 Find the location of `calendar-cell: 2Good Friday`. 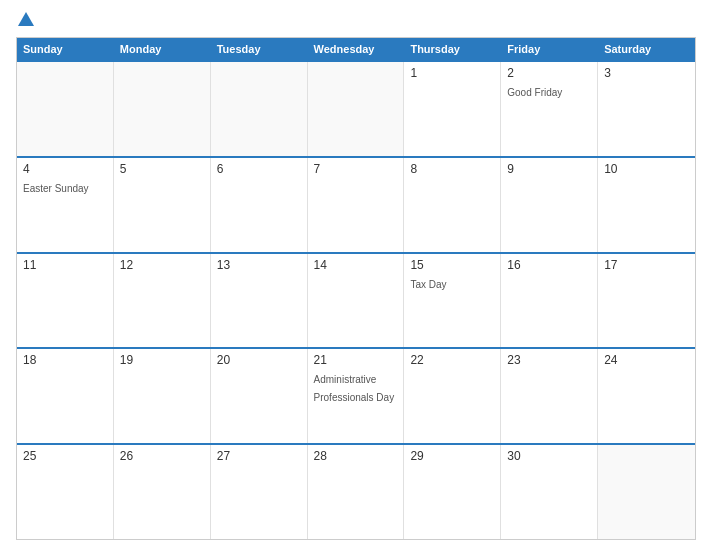

calendar-cell: 2Good Friday is located at coordinates (550, 109).